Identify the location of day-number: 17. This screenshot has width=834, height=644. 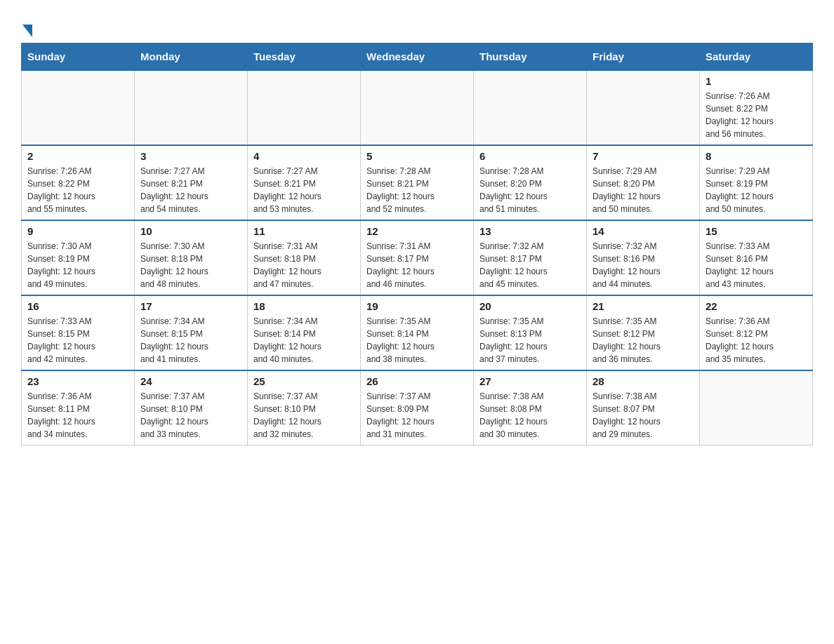
(191, 306).